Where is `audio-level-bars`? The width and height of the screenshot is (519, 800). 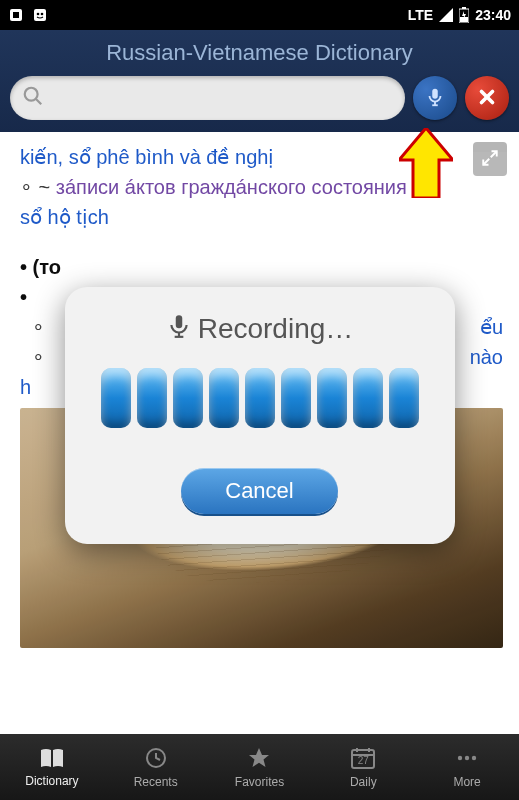
audio-level-bars is located at coordinates (260, 398).